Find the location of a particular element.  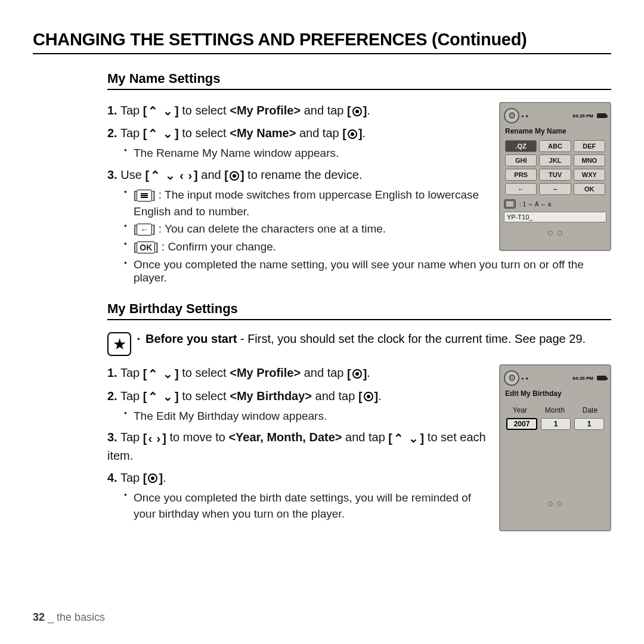

before-you-start-text: ▪Before you start - First, you should se… is located at coordinates (374, 339).